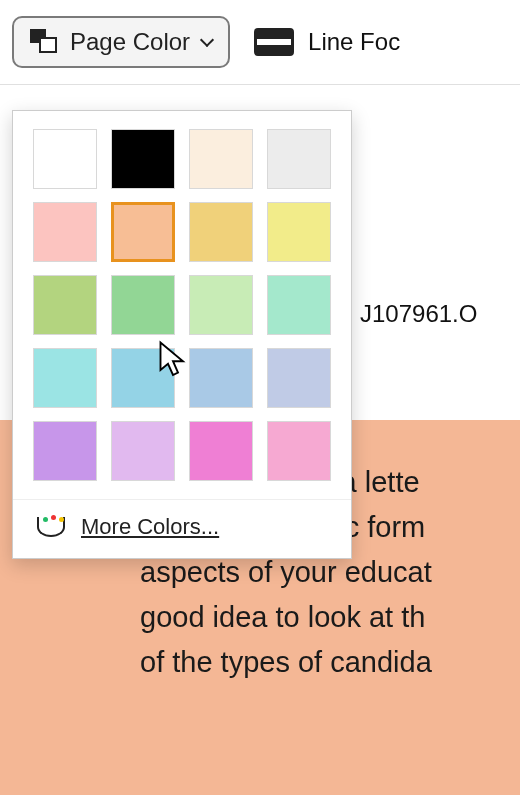 The height and width of the screenshot is (795, 520). Describe the element at coordinates (418, 314) in the screenshot. I see `filename-fragment: J107961.O` at that location.